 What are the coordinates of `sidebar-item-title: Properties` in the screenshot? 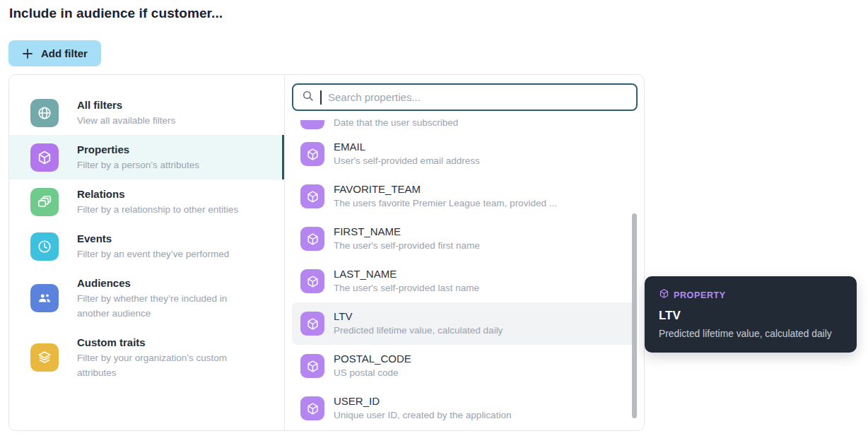 It's located at (168, 150).